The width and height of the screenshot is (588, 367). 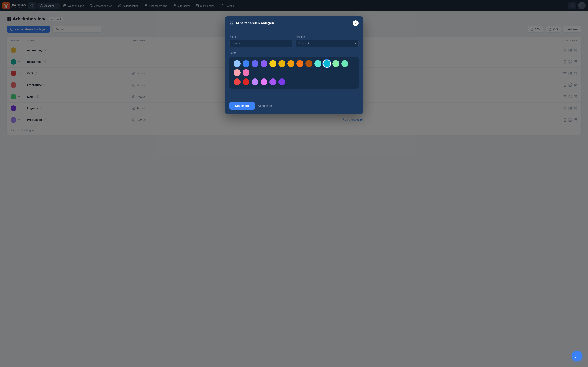 What do you see at coordinates (293, 23) in the screenshot?
I see `modal-title: Arbeitsbereich anlegen` at bounding box center [293, 23].